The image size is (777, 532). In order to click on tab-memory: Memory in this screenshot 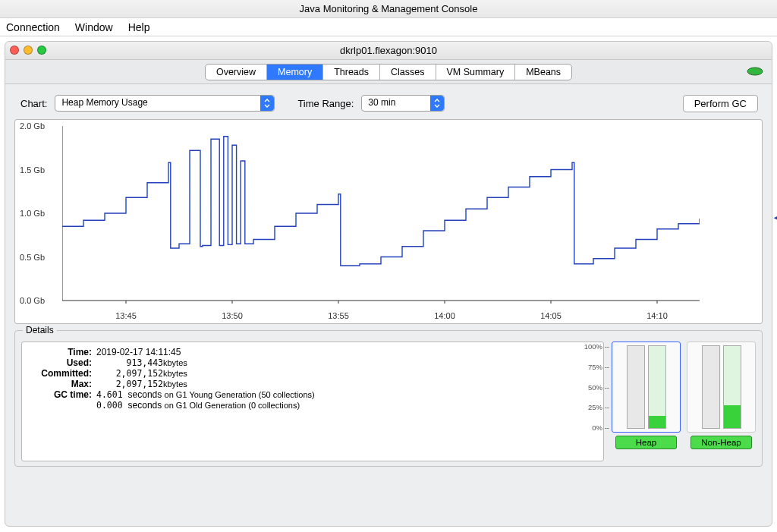, I will do `click(295, 72)`.